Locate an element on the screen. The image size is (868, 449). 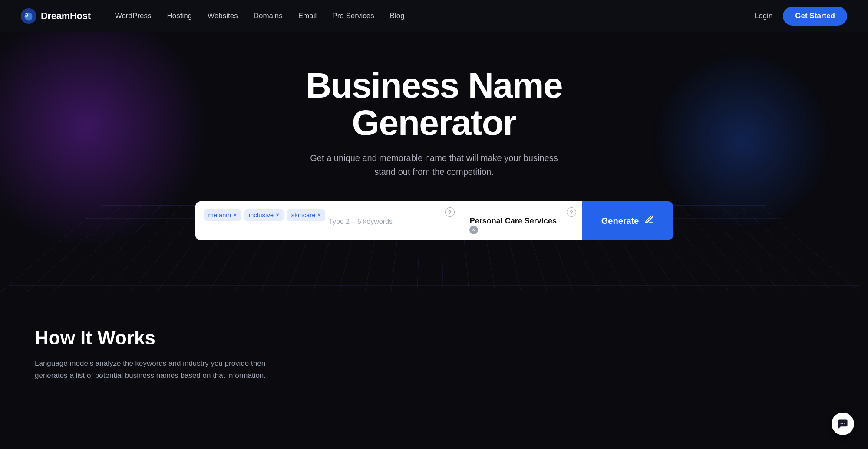
nav-websites: Websites is located at coordinates (223, 16).